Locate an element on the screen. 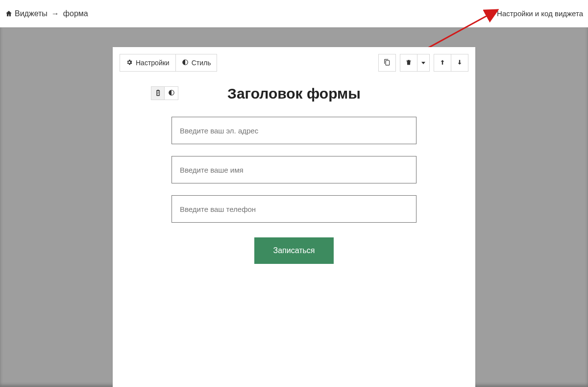  delete-dropdown is located at coordinates (423, 63).